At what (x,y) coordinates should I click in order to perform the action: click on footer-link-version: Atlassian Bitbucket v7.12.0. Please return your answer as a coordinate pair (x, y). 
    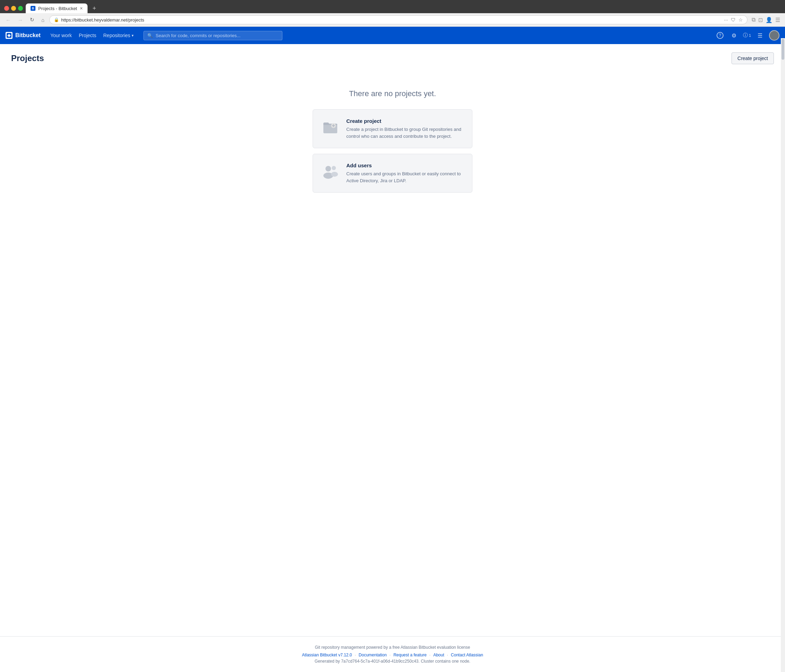
    Looking at the image, I should click on (327, 655).